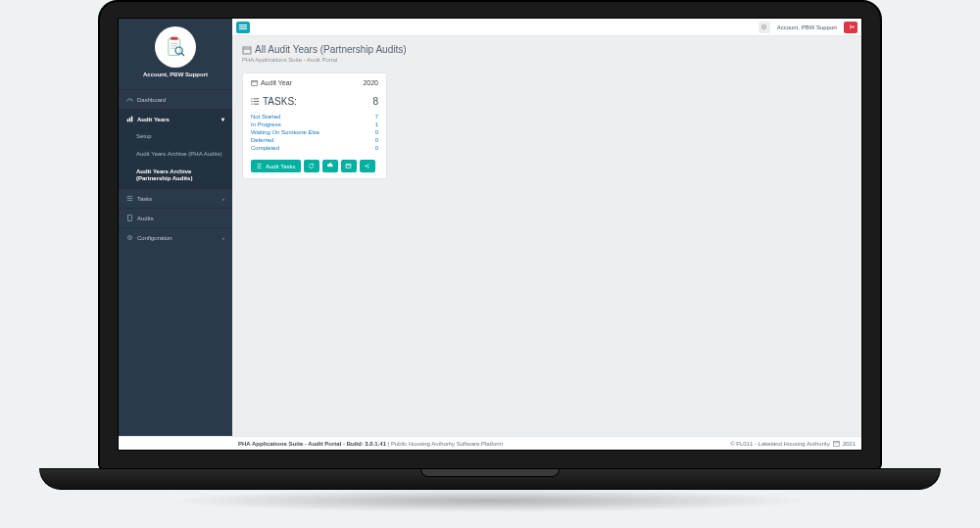 The image size is (980, 528). I want to click on nav-dashboard-label: Dashboard, so click(151, 100).